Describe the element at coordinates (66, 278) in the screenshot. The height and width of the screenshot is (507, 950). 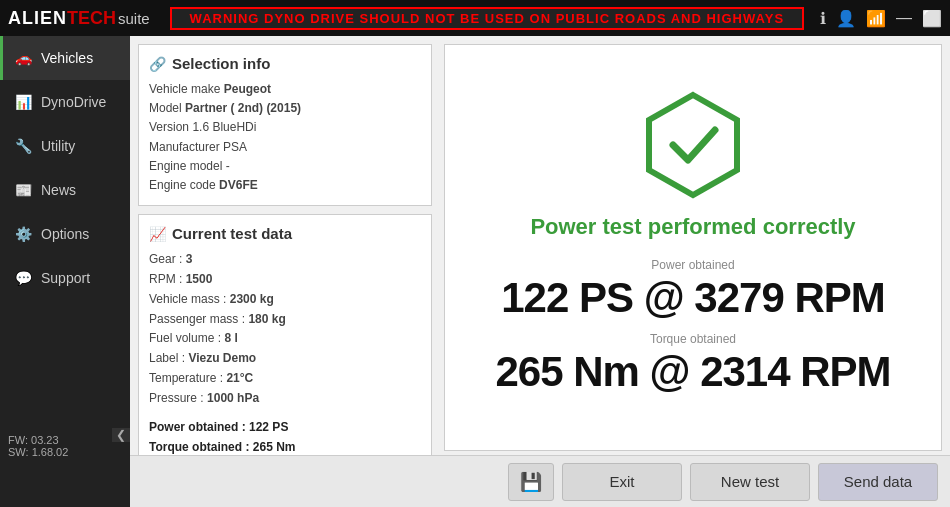
I see `sidebar-item-support-label: Support` at that location.